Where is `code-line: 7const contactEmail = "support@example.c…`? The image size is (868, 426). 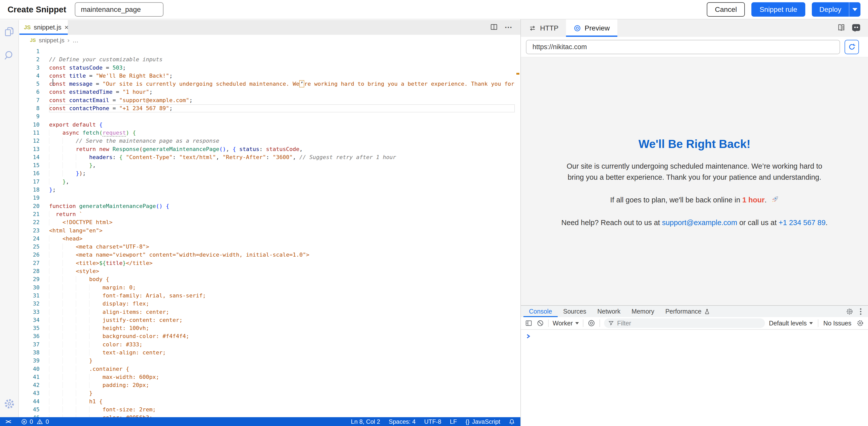 code-line: 7const contactEmail = "support@example.c… is located at coordinates (267, 100).